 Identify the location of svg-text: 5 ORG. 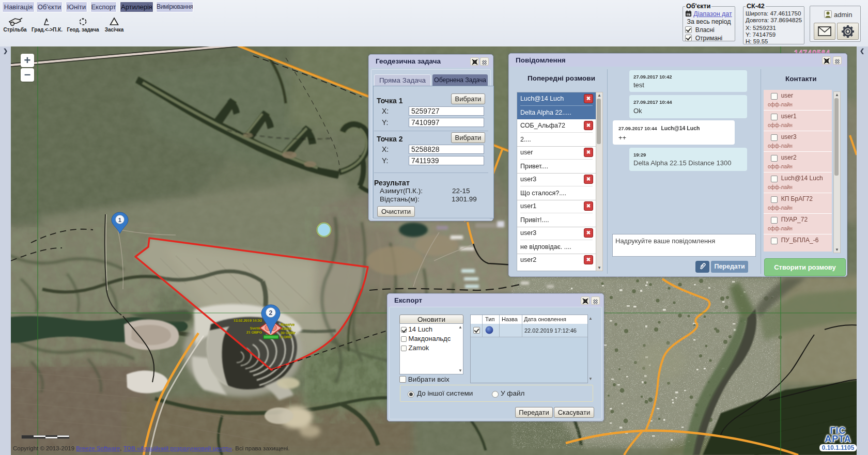
(286, 337).